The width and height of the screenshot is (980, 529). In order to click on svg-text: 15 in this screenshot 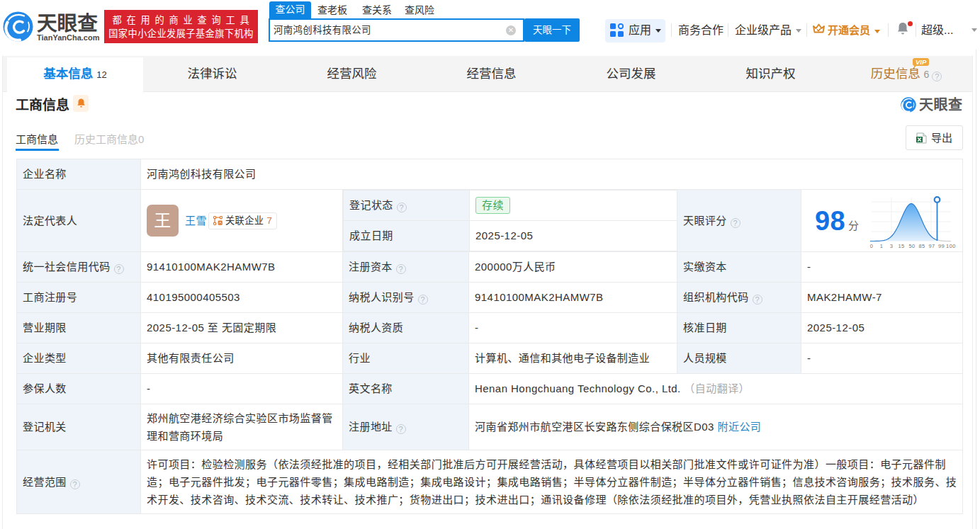, I will do `click(901, 245)`.